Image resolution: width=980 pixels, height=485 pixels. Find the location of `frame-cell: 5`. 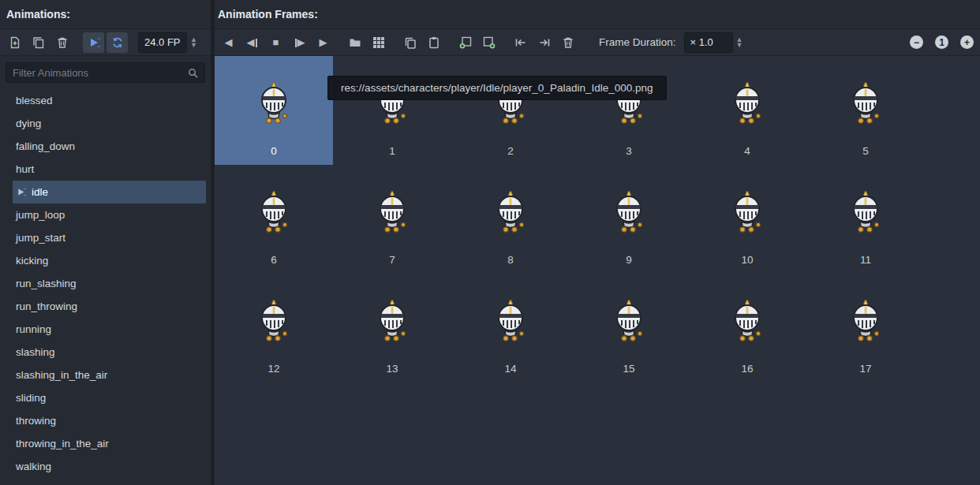

frame-cell: 5 is located at coordinates (866, 110).